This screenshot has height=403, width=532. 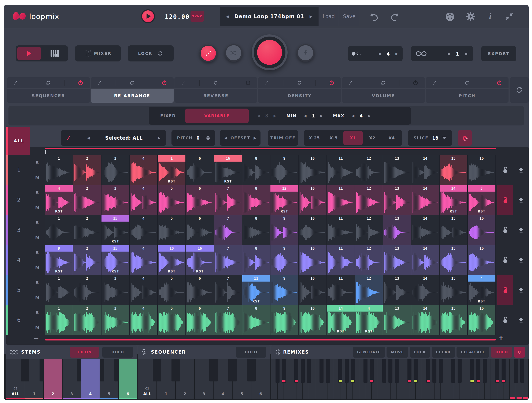 What do you see at coordinates (395, 17) in the screenshot?
I see `redo-icon` at bounding box center [395, 17].